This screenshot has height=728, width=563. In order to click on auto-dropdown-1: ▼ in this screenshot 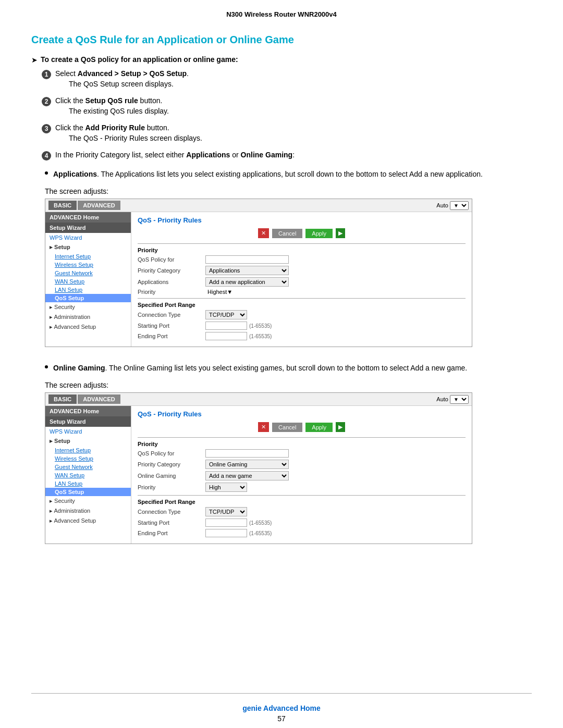, I will do `click(459, 205)`.